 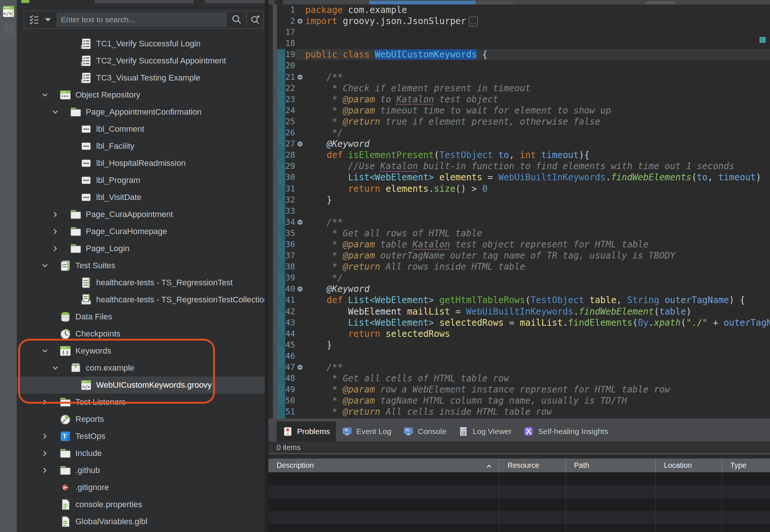 What do you see at coordinates (300, 21) in the screenshot?
I see `fold-expand-icon` at bounding box center [300, 21].